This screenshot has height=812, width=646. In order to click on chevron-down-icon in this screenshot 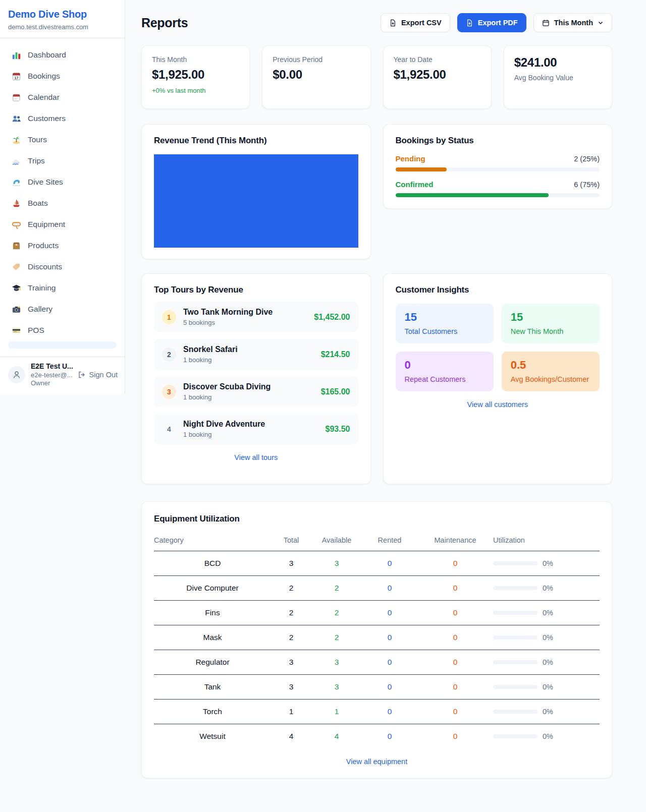, I will do `click(601, 23)`.